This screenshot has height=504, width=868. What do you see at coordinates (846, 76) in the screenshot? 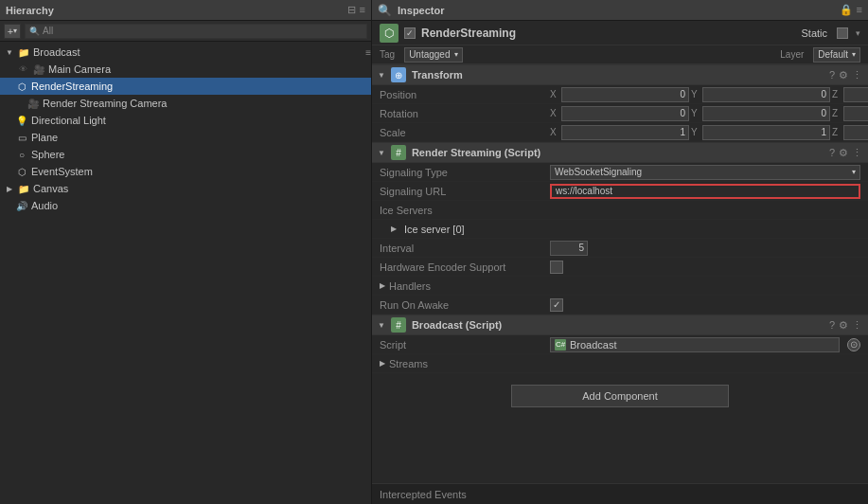
I see `transform-section-icons: ? ⚙ ⋮` at bounding box center [846, 76].